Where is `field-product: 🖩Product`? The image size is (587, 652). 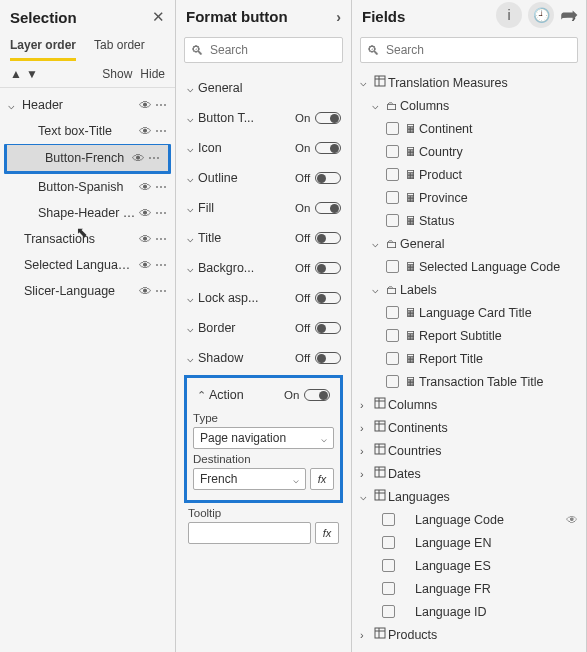
field-product: 🖩Product is located at coordinates (469, 174).